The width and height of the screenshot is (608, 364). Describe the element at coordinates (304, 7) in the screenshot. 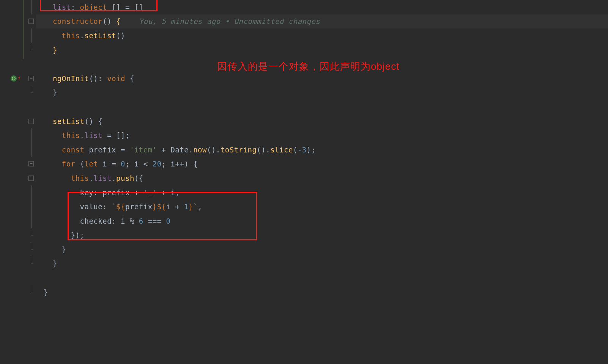

I see `code-line: list: object [] = []` at that location.